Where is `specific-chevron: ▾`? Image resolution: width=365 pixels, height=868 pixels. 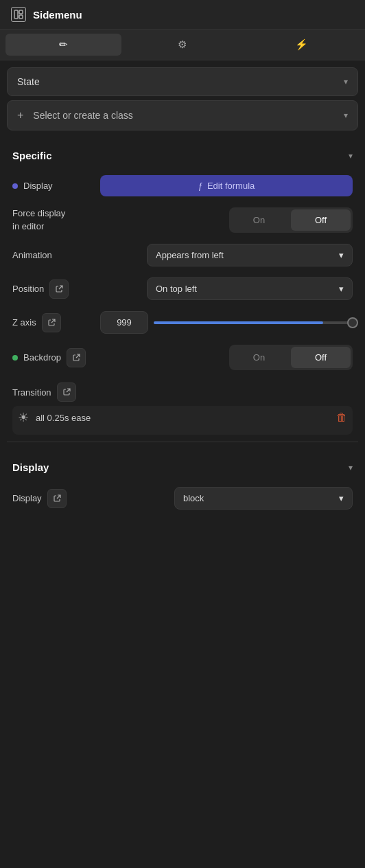
specific-chevron: ▾ is located at coordinates (351, 156).